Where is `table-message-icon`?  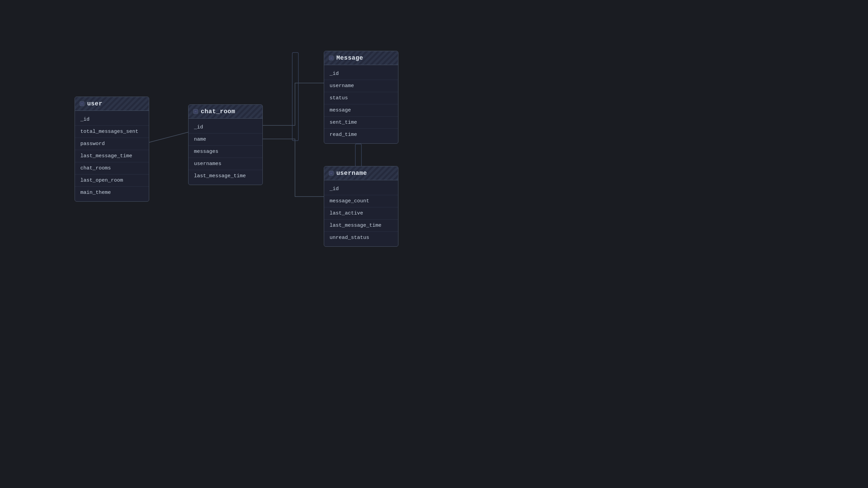 table-message-icon is located at coordinates (331, 58).